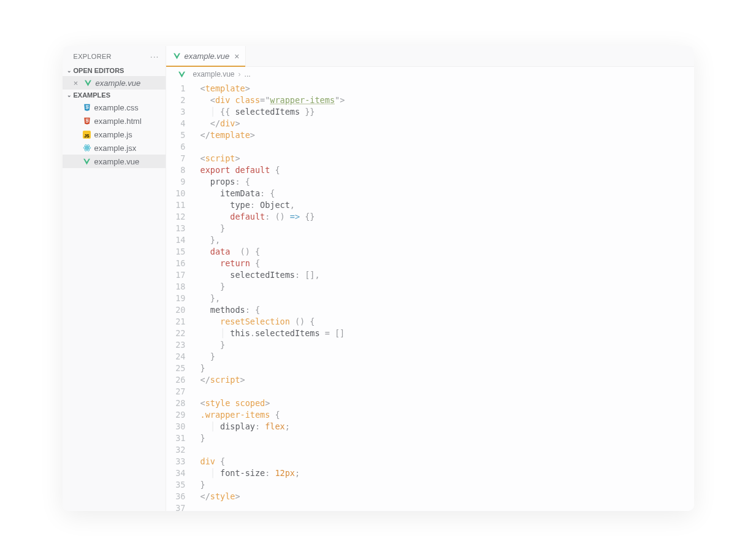  Describe the element at coordinates (448, 415) in the screenshot. I see `code-line: .wrapper-items {` at that location.